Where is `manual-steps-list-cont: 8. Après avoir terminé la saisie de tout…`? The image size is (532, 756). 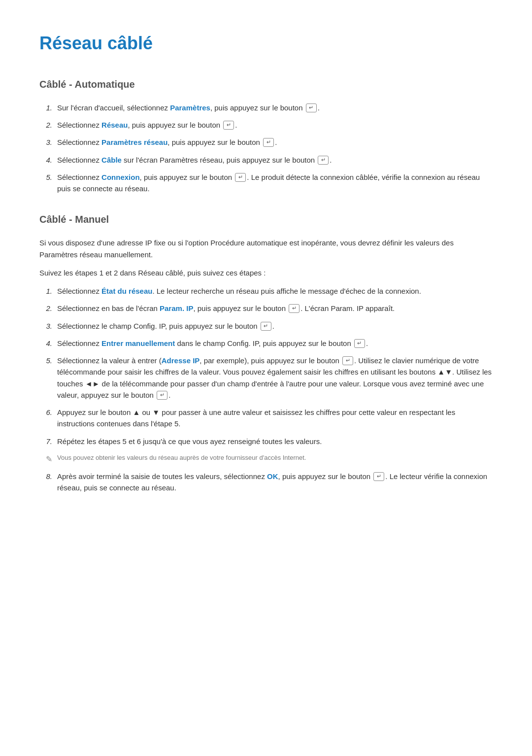 manual-steps-list-cont: 8. Après avoir terminé la saisie de tout… is located at coordinates (266, 482).